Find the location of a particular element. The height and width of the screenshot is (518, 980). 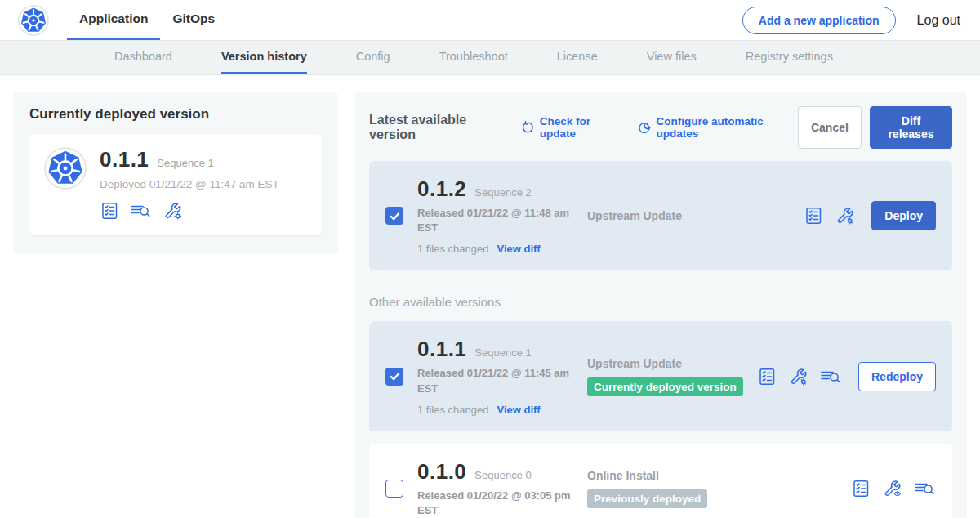

sequence-label: Sequence 2 is located at coordinates (503, 193).